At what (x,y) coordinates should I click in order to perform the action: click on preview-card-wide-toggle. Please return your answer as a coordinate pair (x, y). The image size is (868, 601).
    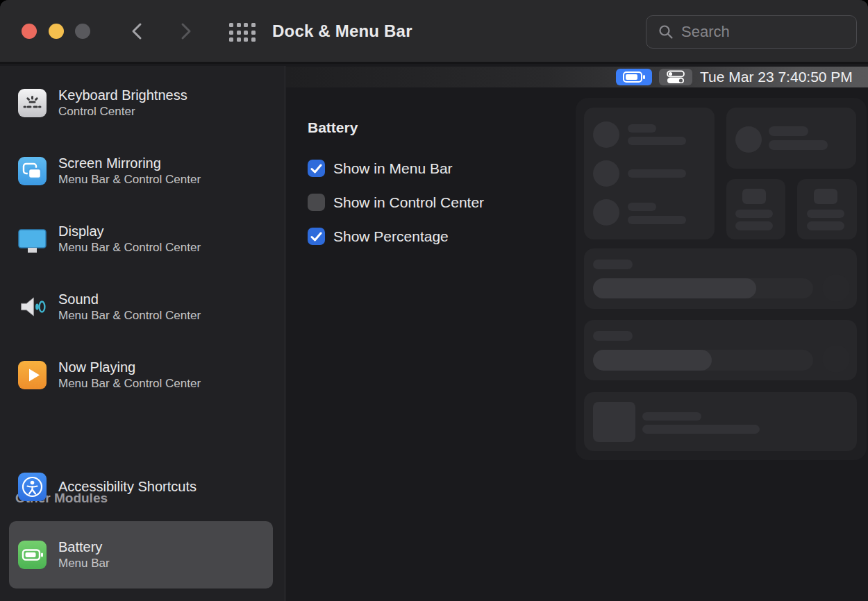
    Looking at the image, I should click on (792, 138).